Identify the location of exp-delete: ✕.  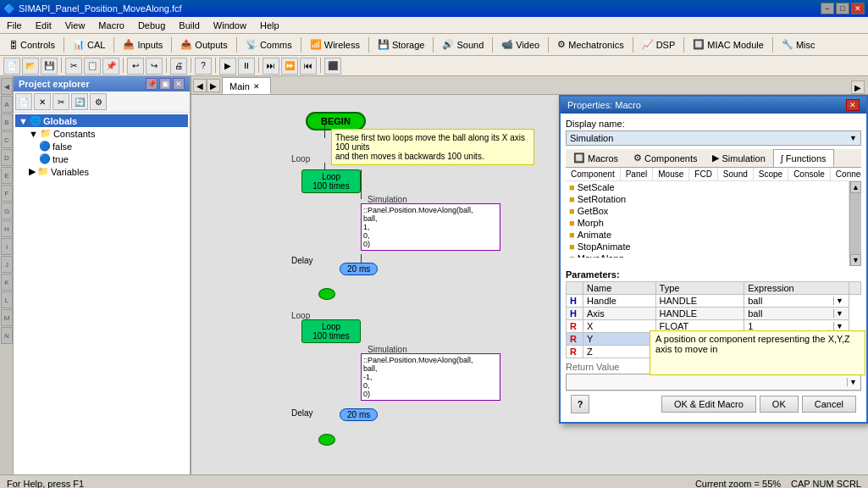
(42, 102).